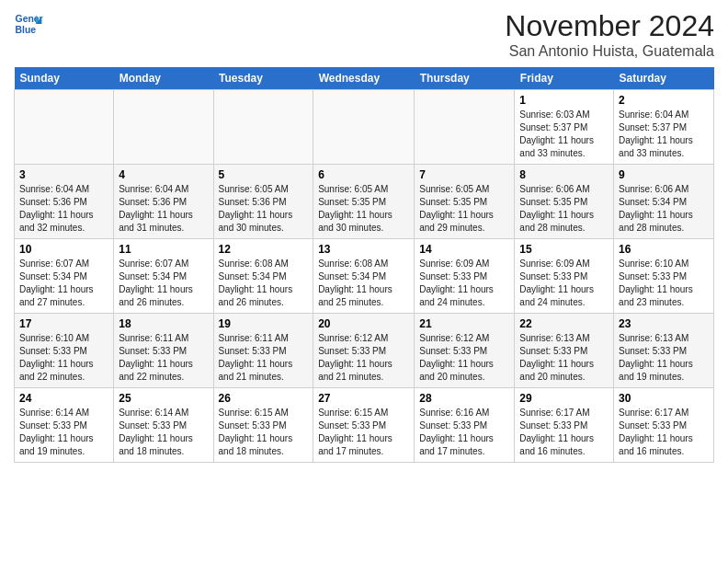 The width and height of the screenshot is (728, 563). What do you see at coordinates (664, 79) in the screenshot?
I see `weekday-header-saturday: Saturday` at bounding box center [664, 79].